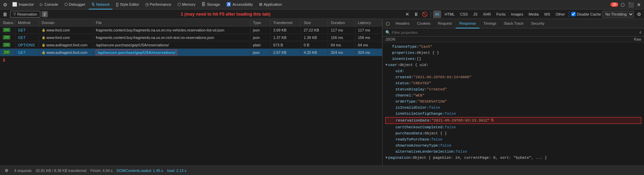 The image size is (644, 175). Describe the element at coordinates (639, 5) in the screenshot. I see `close-devtools-icon: ✕` at that location.